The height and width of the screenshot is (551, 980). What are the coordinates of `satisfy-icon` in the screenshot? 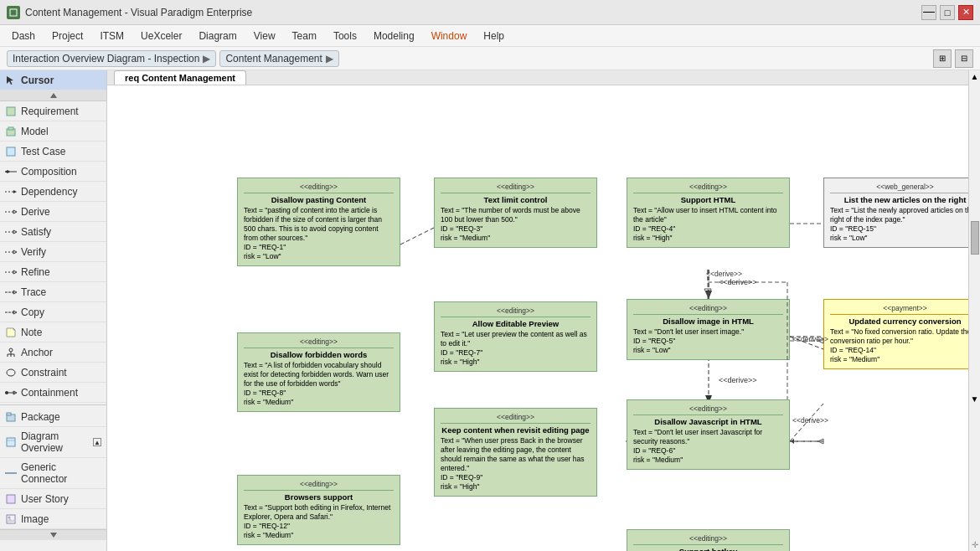 It's located at (11, 232).